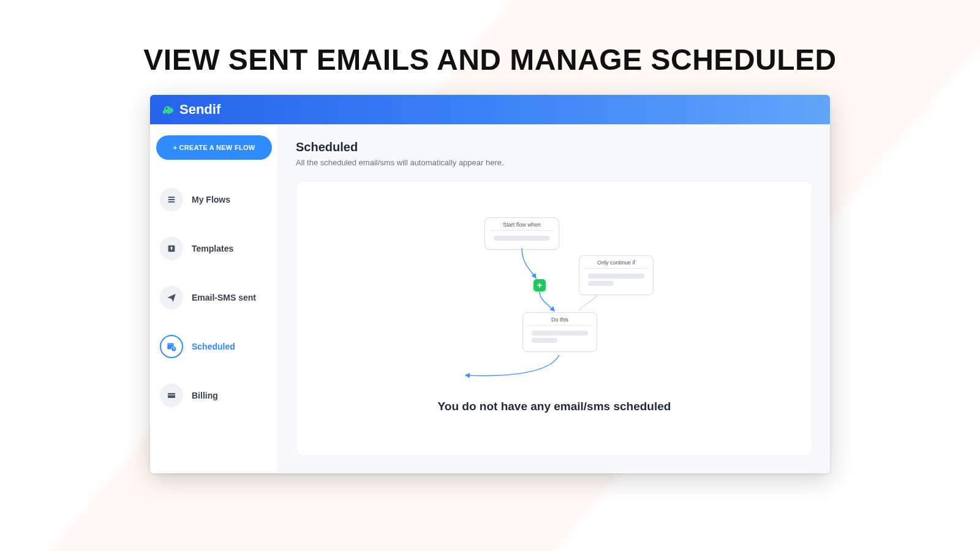 The width and height of the screenshot is (980, 551). I want to click on paper-plane-icon, so click(172, 298).